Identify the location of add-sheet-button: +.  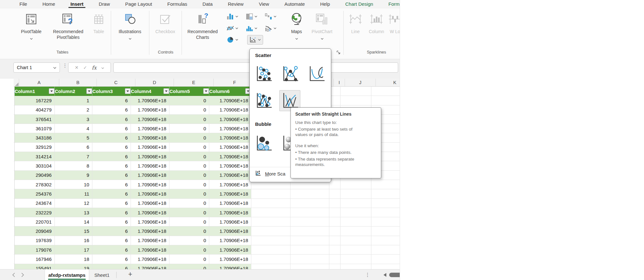
(130, 274).